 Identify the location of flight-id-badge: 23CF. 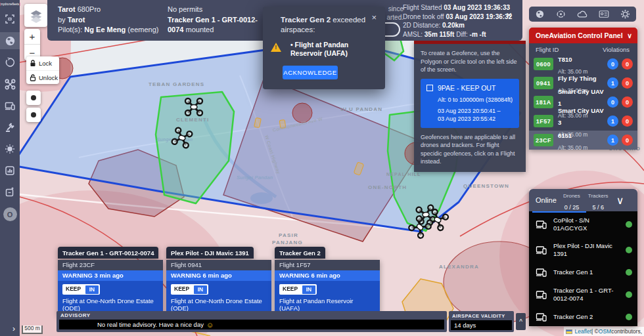
(543, 140).